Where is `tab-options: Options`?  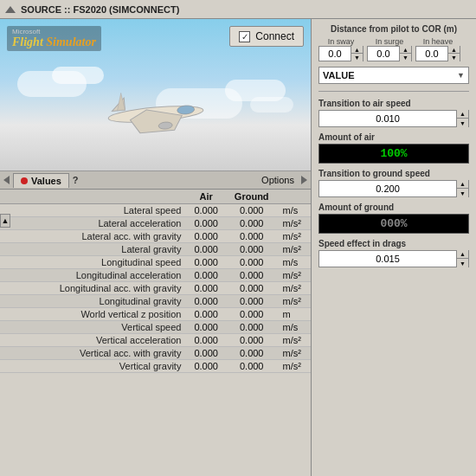
tab-options: Options is located at coordinates (284, 180).